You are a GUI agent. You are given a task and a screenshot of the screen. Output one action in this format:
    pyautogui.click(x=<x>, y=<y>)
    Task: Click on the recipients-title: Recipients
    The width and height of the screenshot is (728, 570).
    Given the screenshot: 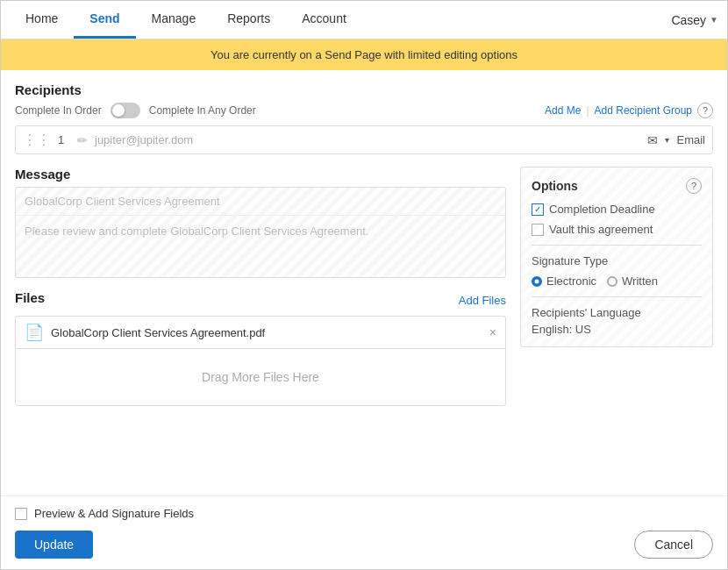 What is the action you would take?
    pyautogui.click(x=364, y=89)
    